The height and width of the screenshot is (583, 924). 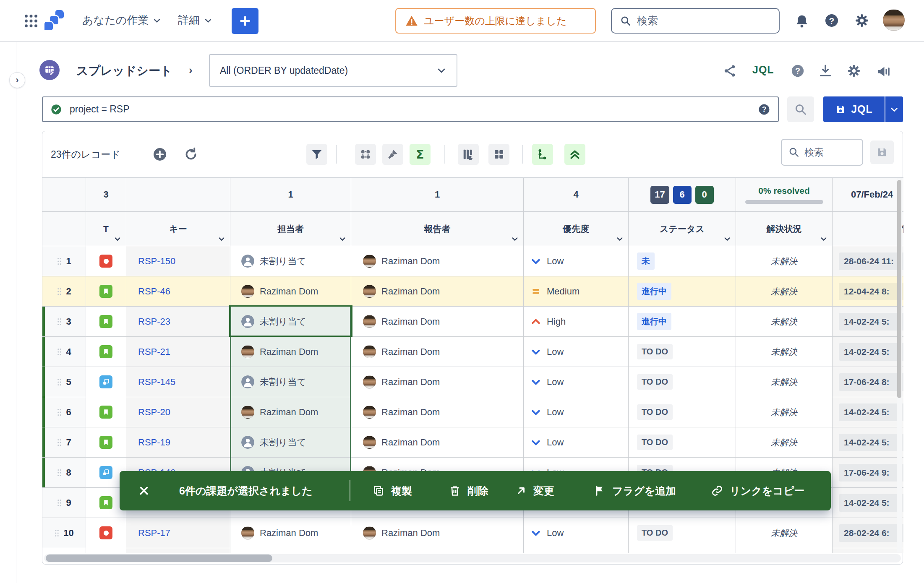 What do you see at coordinates (801, 109) in the screenshot?
I see `jql-search-button` at bounding box center [801, 109].